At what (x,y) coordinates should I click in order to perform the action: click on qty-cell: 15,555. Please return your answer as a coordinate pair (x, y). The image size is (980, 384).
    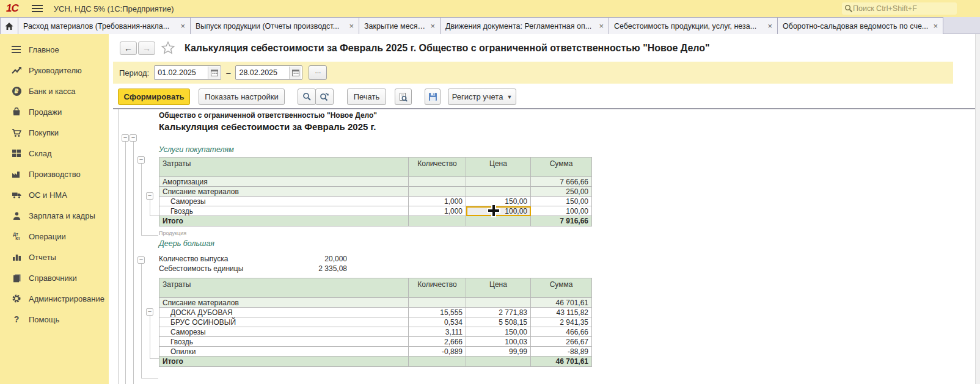
    Looking at the image, I should click on (437, 313).